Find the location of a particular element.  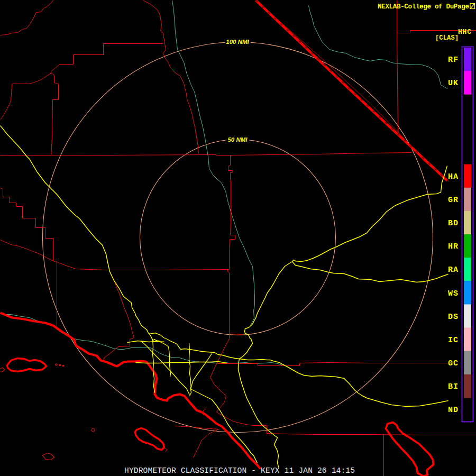

svg-text: WS is located at coordinates (453, 294).